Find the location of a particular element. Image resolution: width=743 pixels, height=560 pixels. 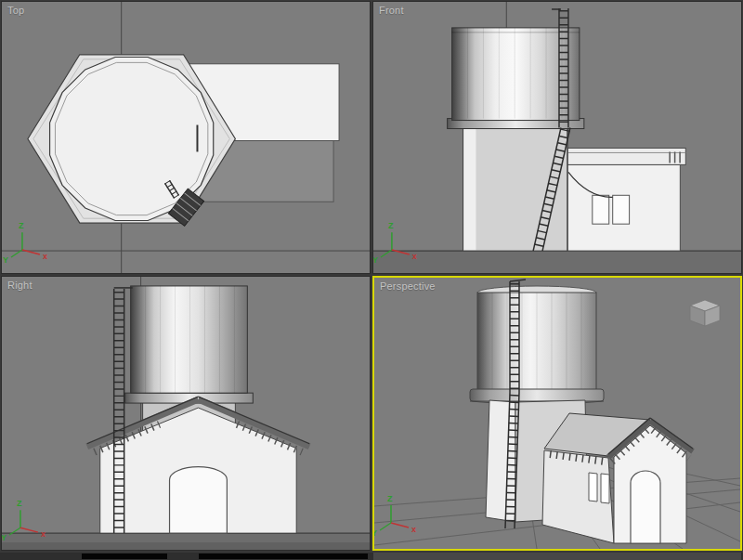

water-tank-front is located at coordinates (516, 78).